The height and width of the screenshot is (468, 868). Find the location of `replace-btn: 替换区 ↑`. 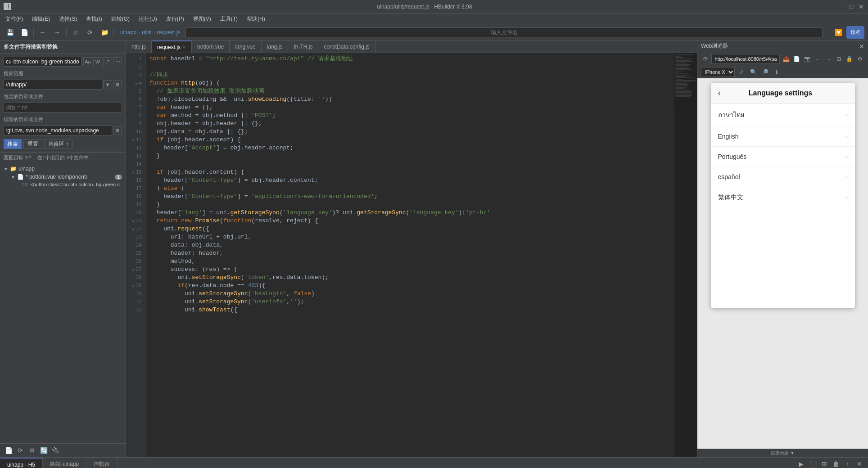

replace-btn: 替换区 ↑ is located at coordinates (59, 144).